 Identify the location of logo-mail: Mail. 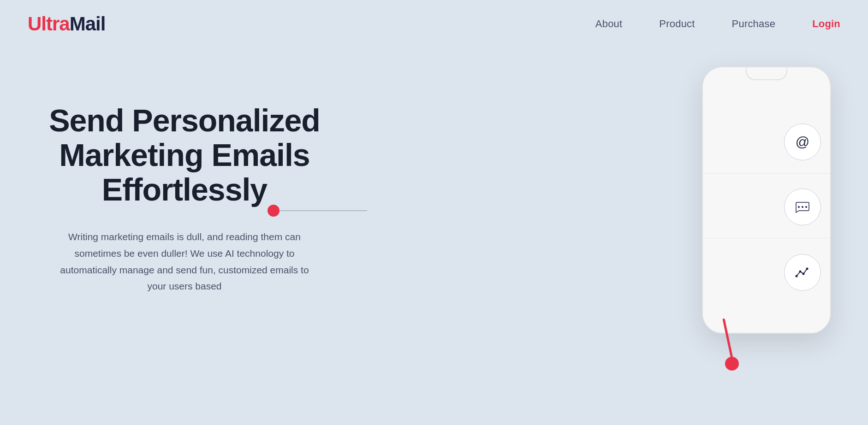
(88, 24).